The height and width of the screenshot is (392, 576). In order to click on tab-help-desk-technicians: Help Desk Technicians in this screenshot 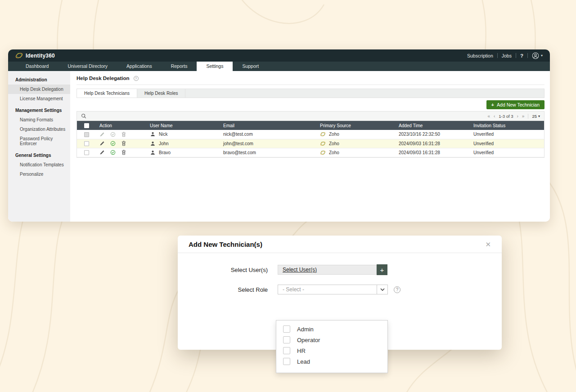, I will do `click(107, 94)`.